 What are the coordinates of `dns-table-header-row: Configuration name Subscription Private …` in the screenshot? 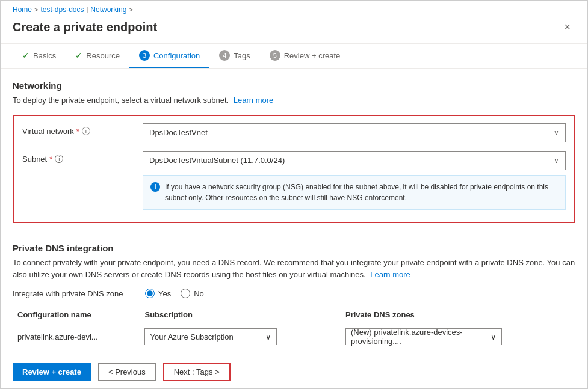 It's located at (294, 315).